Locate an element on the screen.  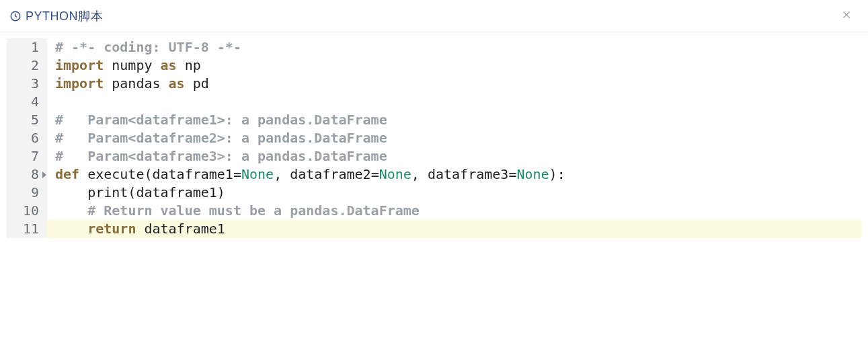
close-button is located at coordinates (846, 16).